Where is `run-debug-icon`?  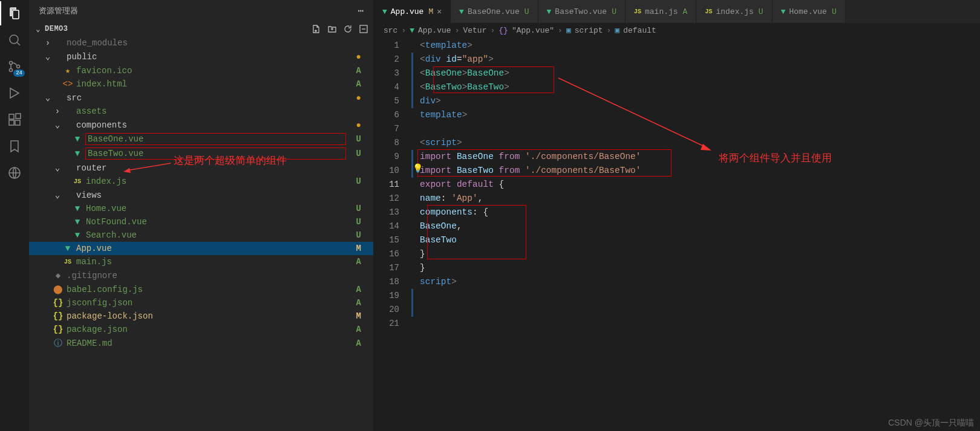 run-debug-icon is located at coordinates (15, 93).